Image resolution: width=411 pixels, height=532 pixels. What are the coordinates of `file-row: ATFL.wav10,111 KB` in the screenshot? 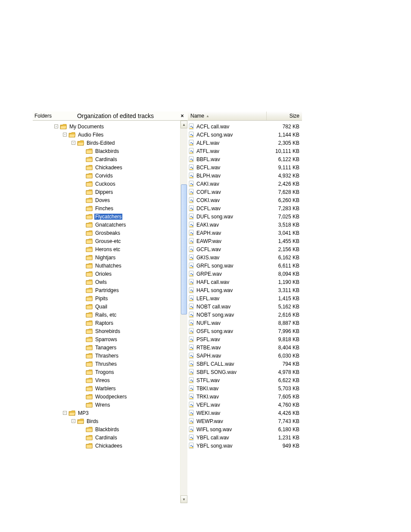 It's located at (245, 151).